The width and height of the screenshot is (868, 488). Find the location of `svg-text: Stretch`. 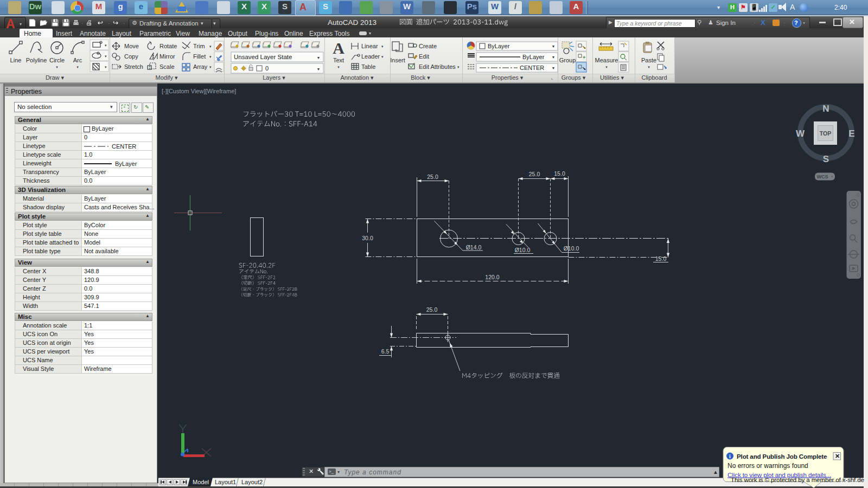

svg-text: Stretch is located at coordinates (133, 67).